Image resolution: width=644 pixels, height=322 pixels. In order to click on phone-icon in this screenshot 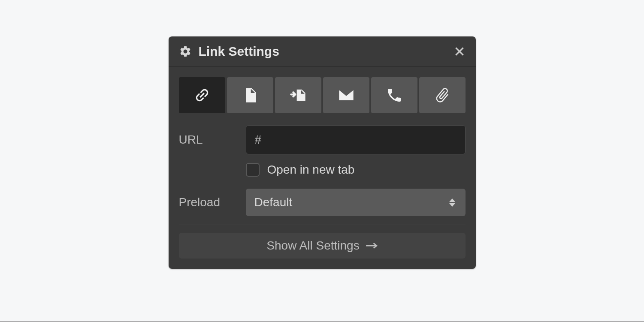, I will do `click(394, 95)`.